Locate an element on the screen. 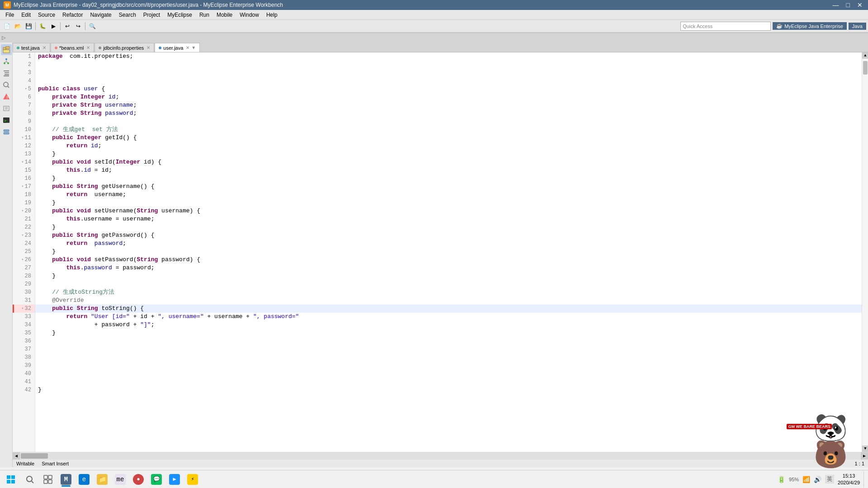 This screenshot has height=488, width=868. code-line-7: private String username; is located at coordinates (448, 105).